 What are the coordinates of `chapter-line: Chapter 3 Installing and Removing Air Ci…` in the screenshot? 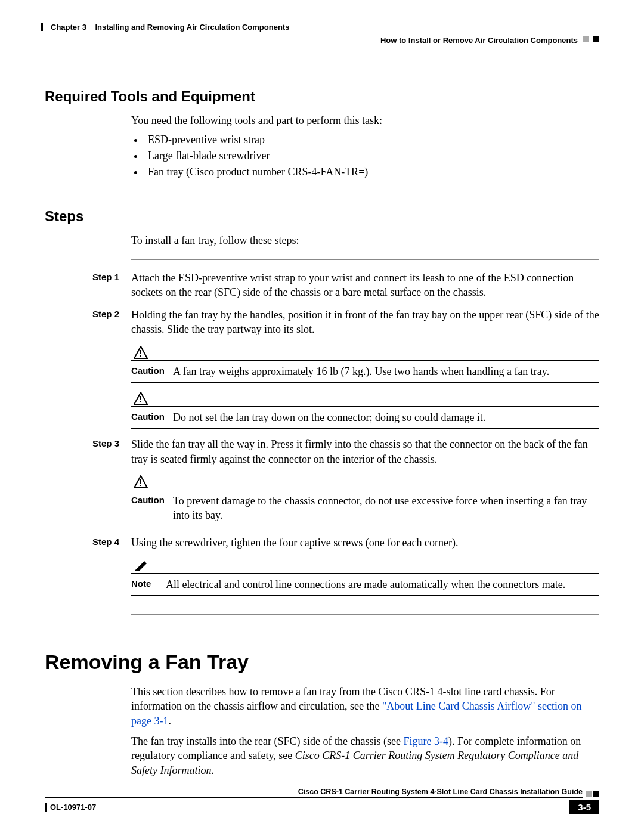 It's located at (167, 27).